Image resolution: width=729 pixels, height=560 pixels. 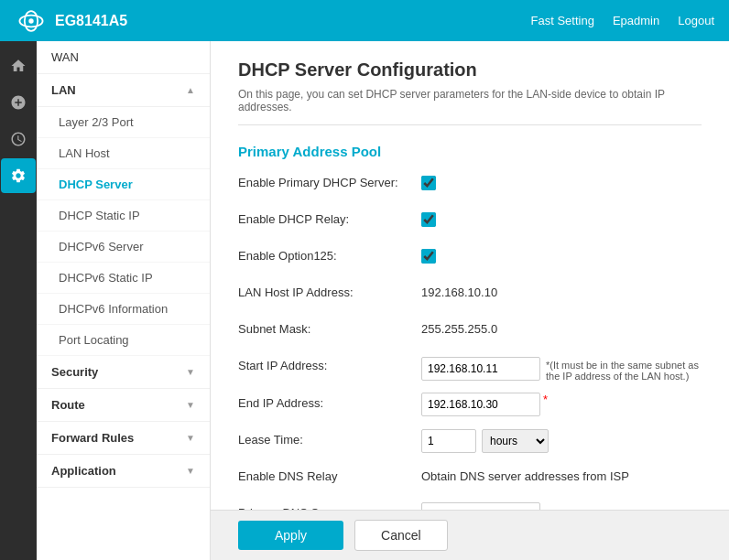 What do you see at coordinates (18, 176) in the screenshot?
I see `sidebar-icon-settings` at bounding box center [18, 176].